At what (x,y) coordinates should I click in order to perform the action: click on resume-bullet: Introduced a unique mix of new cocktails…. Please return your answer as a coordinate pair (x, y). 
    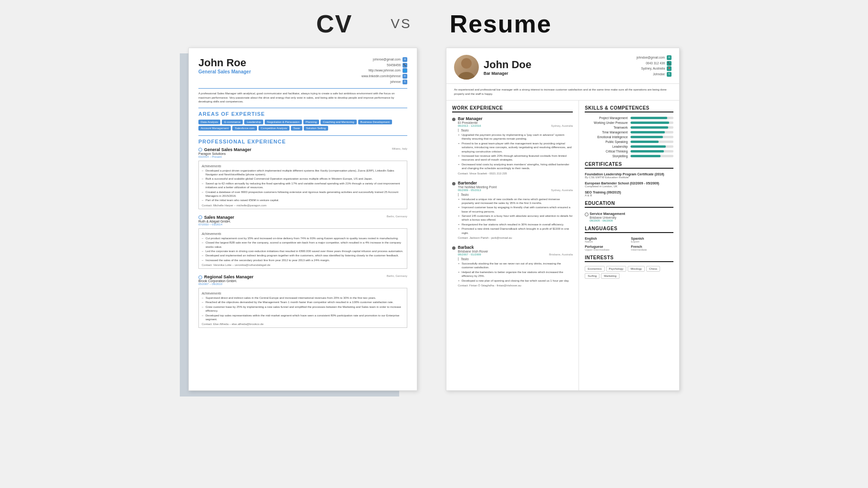
    Looking at the image, I should click on (515, 201).